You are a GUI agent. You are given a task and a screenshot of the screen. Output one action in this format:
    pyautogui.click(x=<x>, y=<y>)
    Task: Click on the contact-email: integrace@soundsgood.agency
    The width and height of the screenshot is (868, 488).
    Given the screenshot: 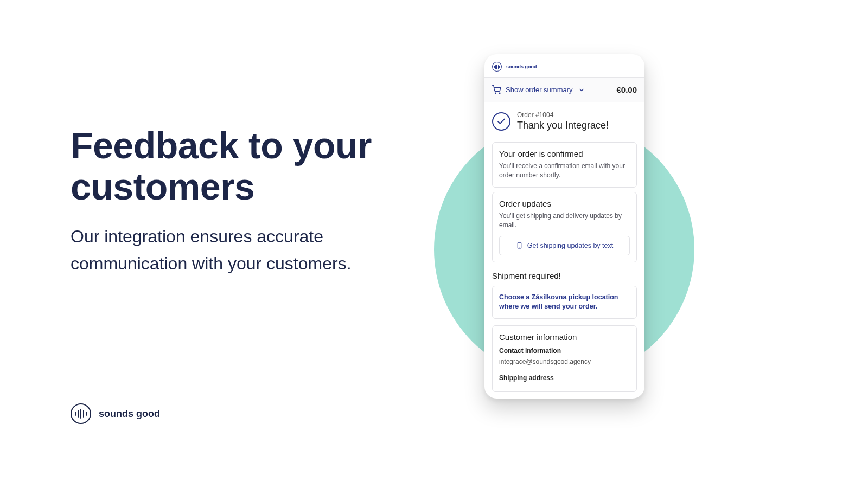 What is the action you would take?
    pyautogui.click(x=564, y=362)
    